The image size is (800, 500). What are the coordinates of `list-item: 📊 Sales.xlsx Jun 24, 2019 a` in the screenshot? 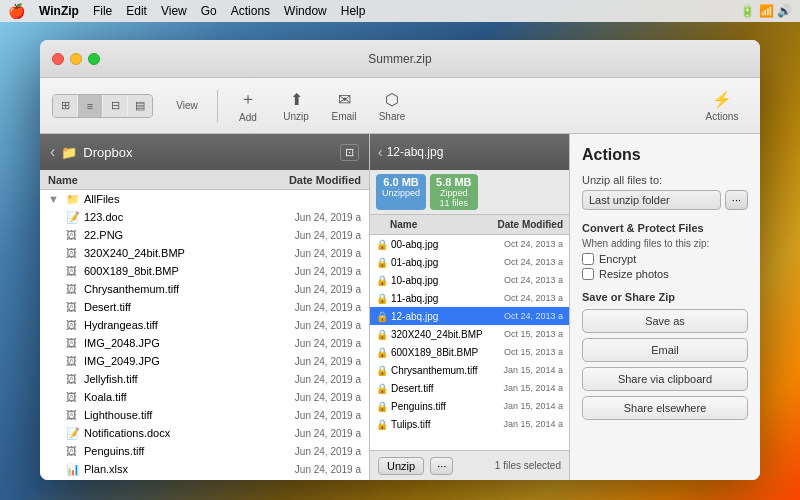 It's located at (204, 479).